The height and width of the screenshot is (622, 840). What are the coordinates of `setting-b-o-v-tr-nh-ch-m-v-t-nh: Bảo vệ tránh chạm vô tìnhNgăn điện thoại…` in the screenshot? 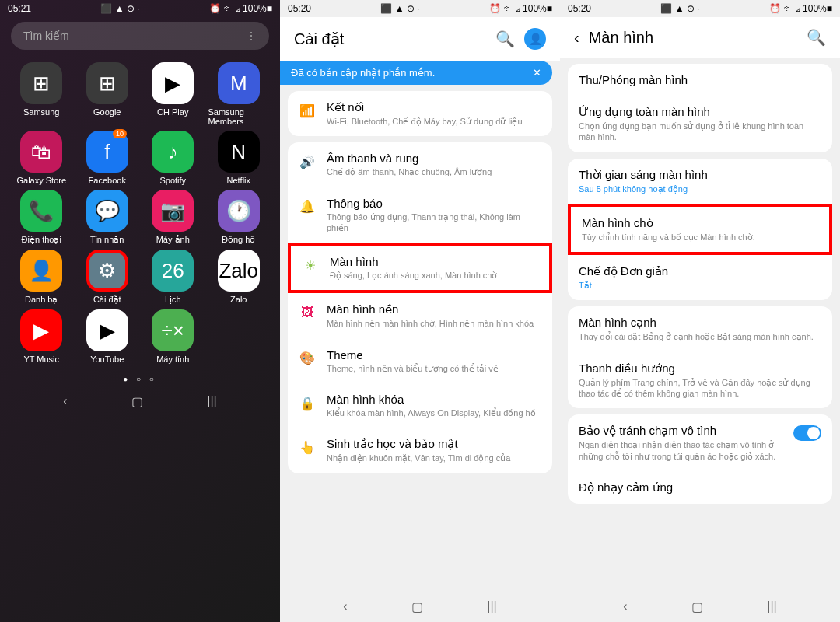 It's located at (700, 443).